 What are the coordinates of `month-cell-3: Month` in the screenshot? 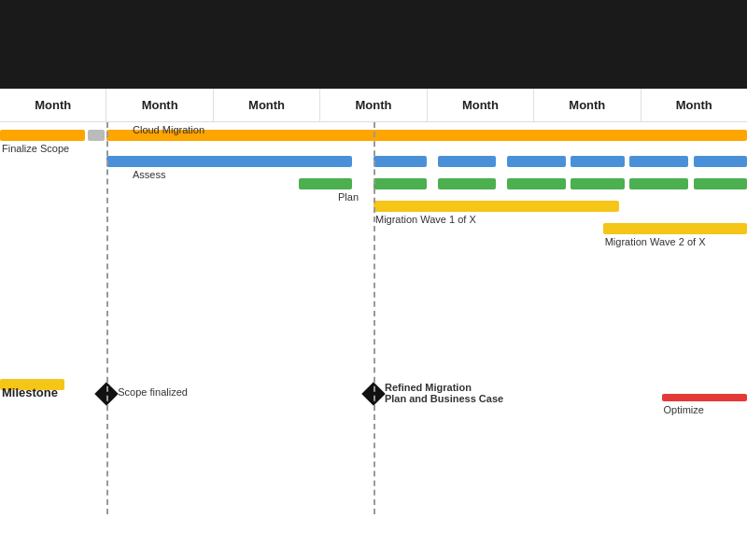 It's located at (374, 105).